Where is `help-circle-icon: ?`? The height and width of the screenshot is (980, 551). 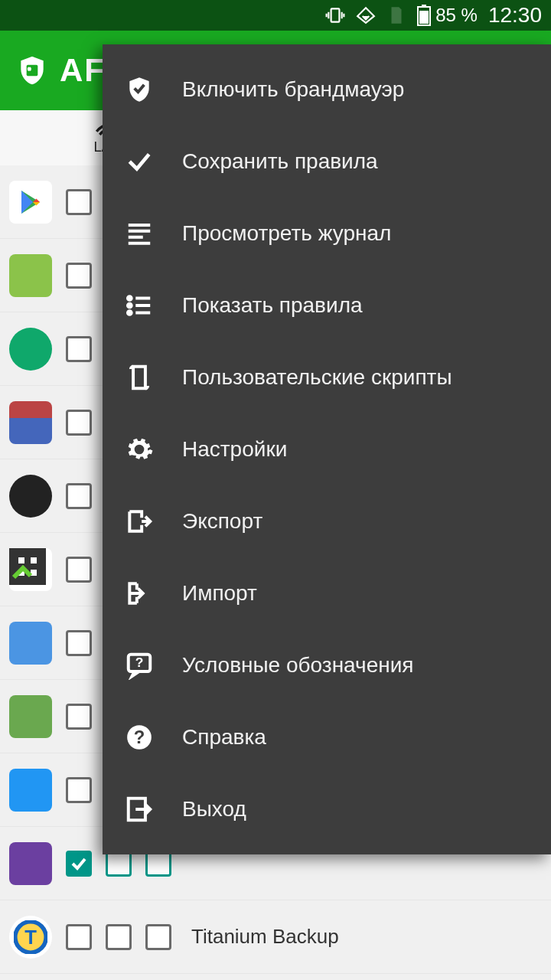
help-circle-icon: ? is located at coordinates (139, 737).